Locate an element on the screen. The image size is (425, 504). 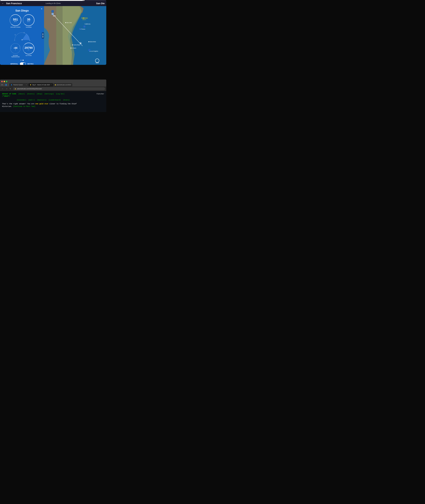
nav-aocpp: [AoC++] is located at coordinates (32, 100).